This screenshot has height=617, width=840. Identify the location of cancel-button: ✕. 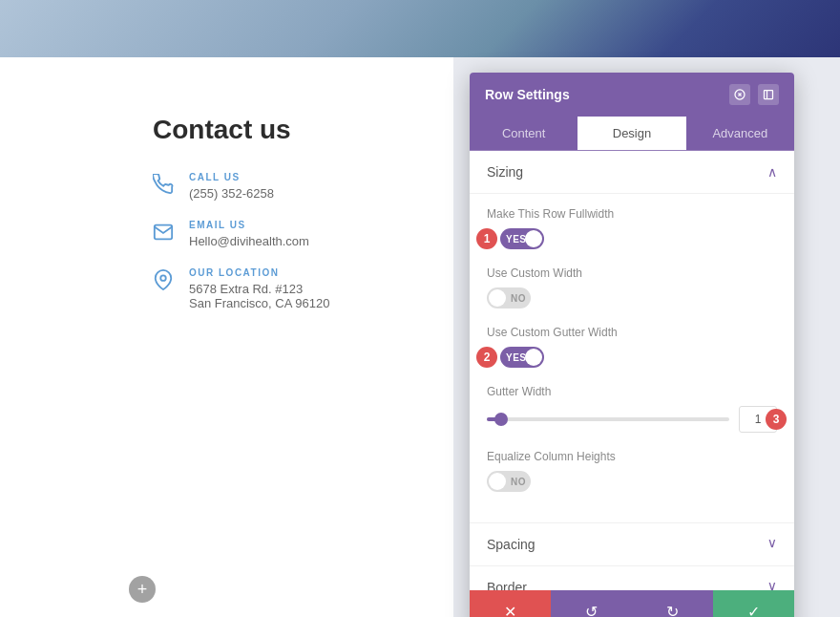
(510, 604).